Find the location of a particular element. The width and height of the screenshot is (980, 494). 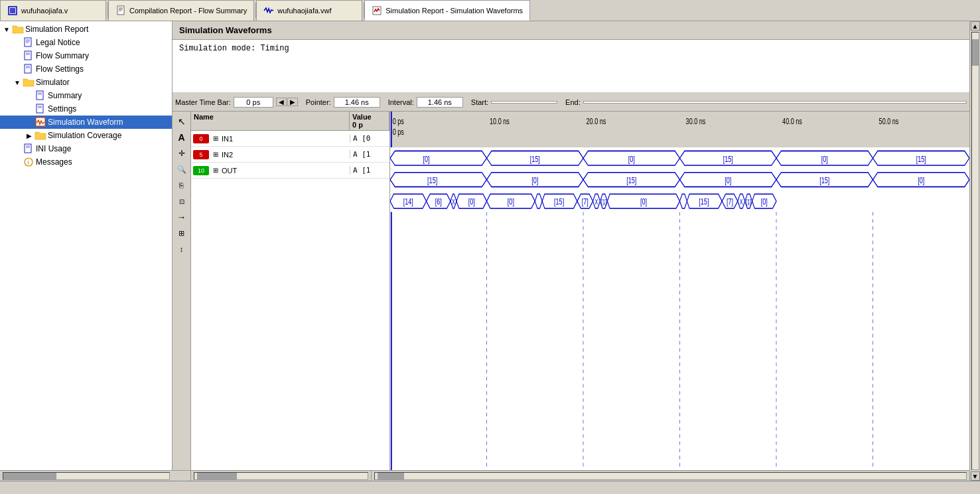

sidebar-item-sim-report-root: ▼ Simulation Report is located at coordinates (86, 29).